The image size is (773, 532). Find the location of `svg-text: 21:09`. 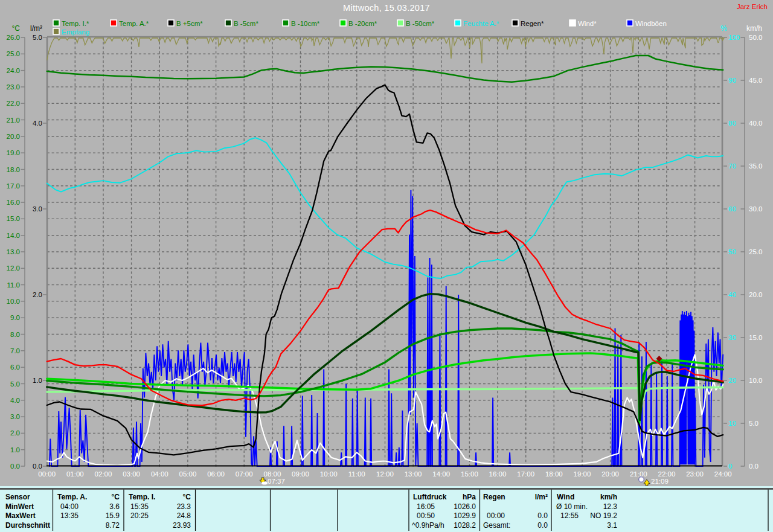

svg-text: 21:09 is located at coordinates (659, 481).